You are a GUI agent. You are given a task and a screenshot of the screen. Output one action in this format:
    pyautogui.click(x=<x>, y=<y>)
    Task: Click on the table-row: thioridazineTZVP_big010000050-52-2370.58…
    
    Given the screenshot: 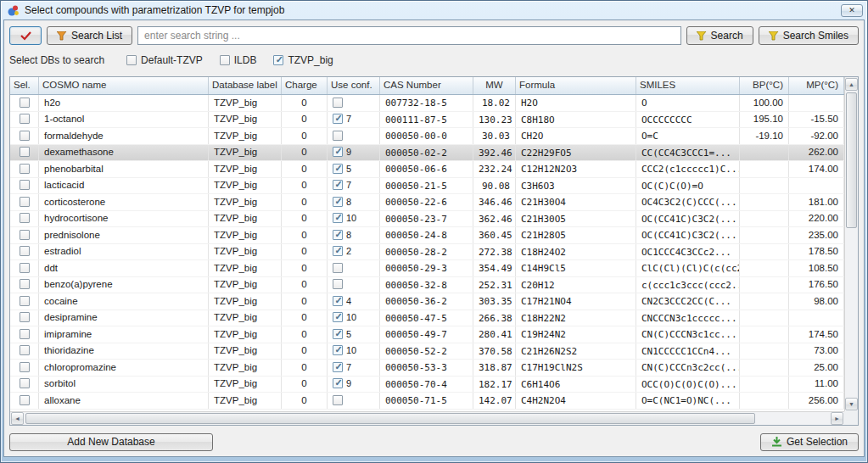 What is the action you would take?
    pyautogui.click(x=428, y=352)
    